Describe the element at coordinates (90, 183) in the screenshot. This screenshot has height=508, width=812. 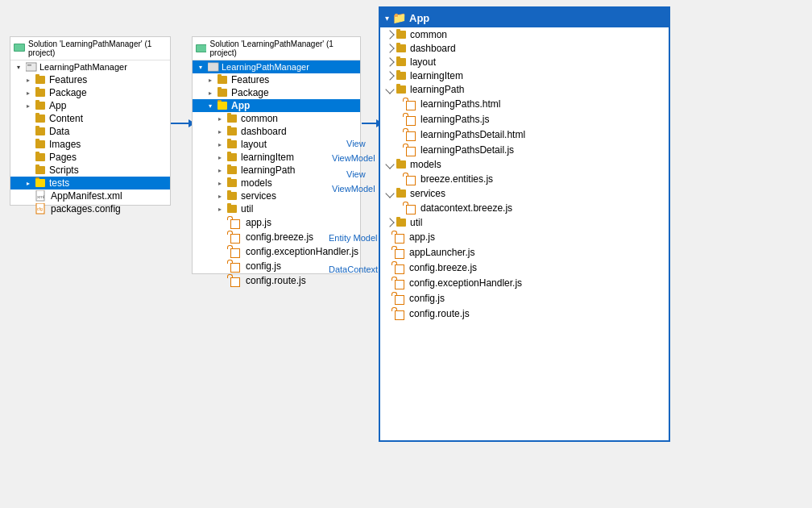
I see `p1-tests: ▸ tests` at that location.